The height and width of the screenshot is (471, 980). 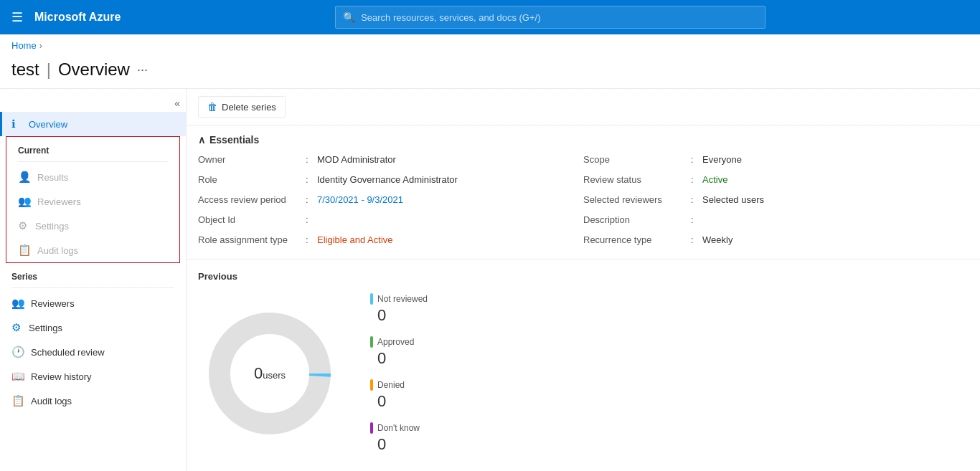 What do you see at coordinates (349, 17) in the screenshot?
I see `search-icon: 🔍` at bounding box center [349, 17].